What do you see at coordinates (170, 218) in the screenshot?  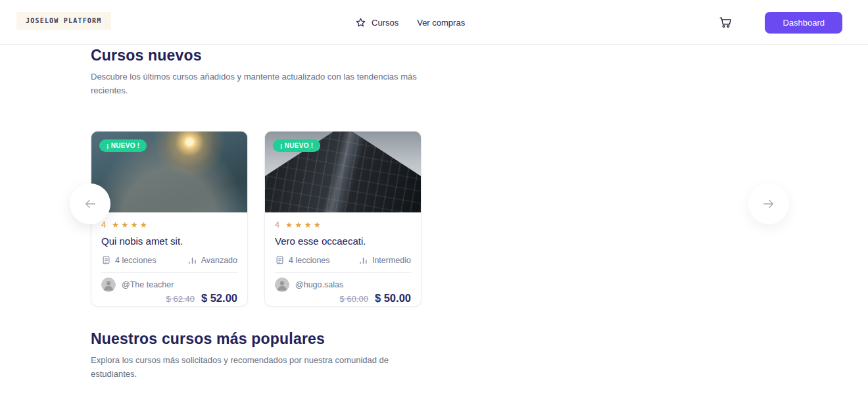 I see `course-card: ¡ NUEVO ! 4 ★★★★ Qui nobis amet sit.` at bounding box center [170, 218].